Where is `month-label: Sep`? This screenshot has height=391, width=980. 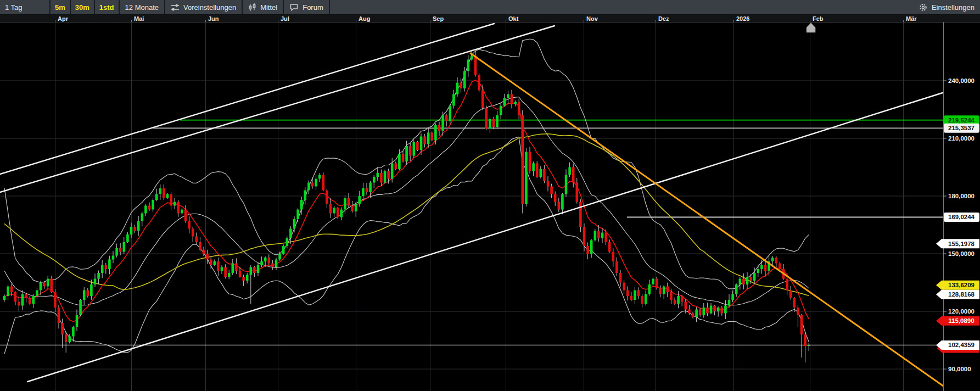
month-label: Sep is located at coordinates (438, 19).